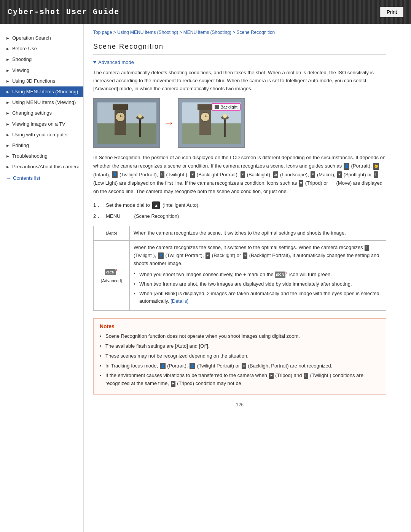 The height and width of the screenshot is (532, 411). I want to click on sidebar-item-11: ►Troubleshooting, so click(42, 156).